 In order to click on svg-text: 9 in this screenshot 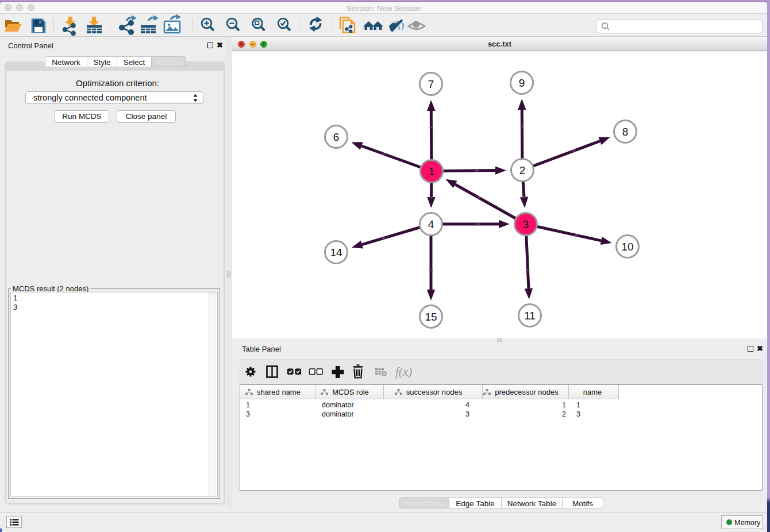, I will do `click(522, 83)`.